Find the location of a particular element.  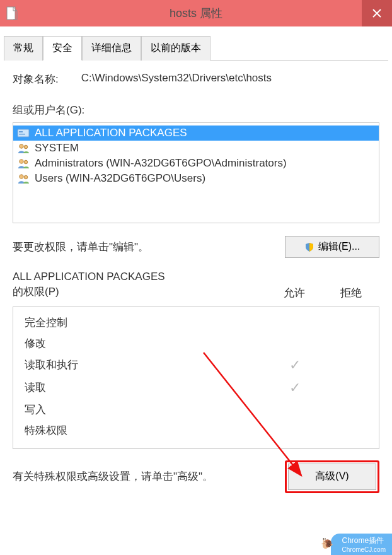

permission-row: 读取✓ is located at coordinates (196, 388).